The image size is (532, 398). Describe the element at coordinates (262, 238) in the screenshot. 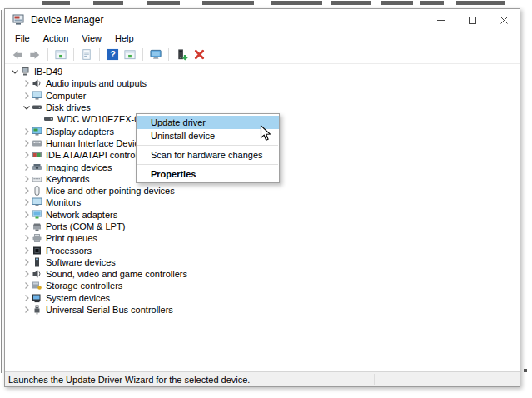

I see `tree-item-print-queues: Print queues` at that location.